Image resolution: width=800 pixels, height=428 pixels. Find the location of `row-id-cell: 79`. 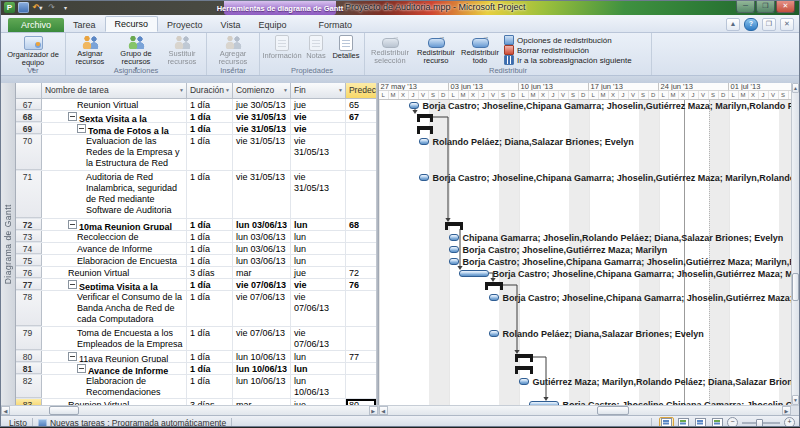

row-id-cell: 79 is located at coordinates (29, 338).